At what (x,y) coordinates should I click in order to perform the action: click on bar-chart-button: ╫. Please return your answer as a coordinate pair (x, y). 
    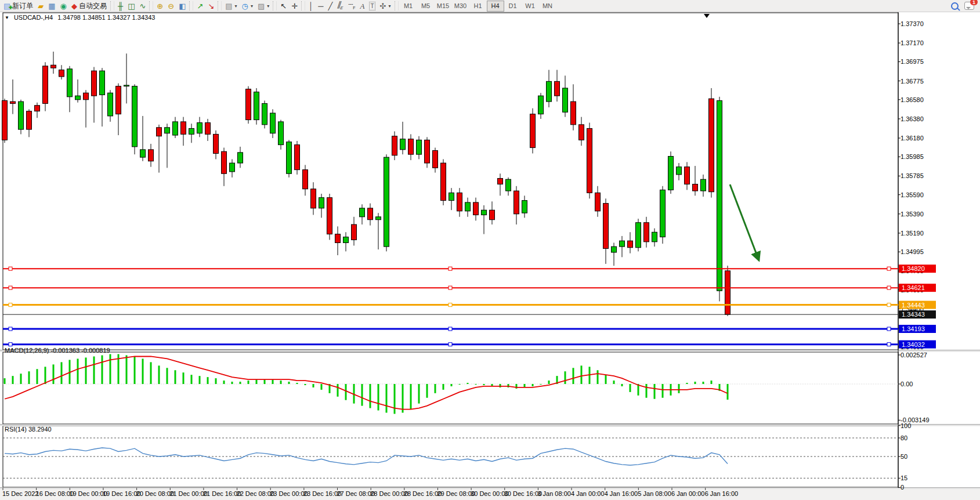
    Looking at the image, I should click on (121, 6).